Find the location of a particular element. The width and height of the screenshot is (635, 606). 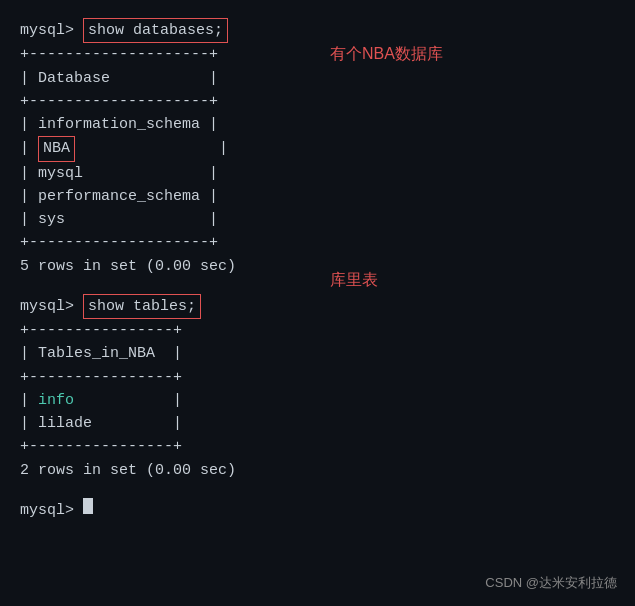

annotation-nba: 有个NBA数据库 is located at coordinates (386, 54).